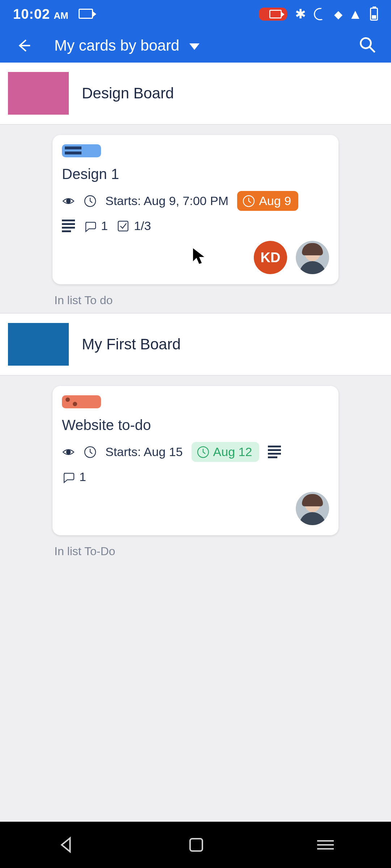 The image size is (391, 868). Describe the element at coordinates (53, 14) in the screenshot. I see `status-left: 10:02 AM` at that location.